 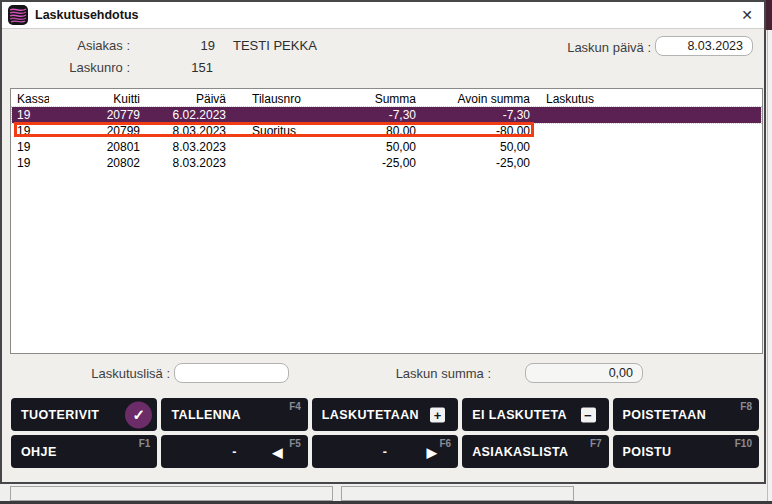 What do you see at coordinates (277, 452) in the screenshot?
I see `triangle-left-icon: ◀` at bounding box center [277, 452].